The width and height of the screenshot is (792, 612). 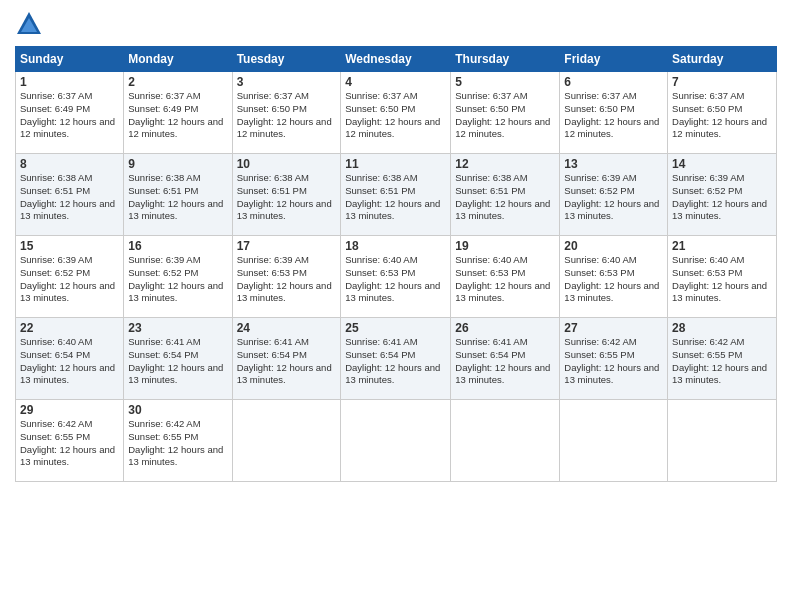 What do you see at coordinates (178, 246) in the screenshot?
I see `day-number: 16` at bounding box center [178, 246].